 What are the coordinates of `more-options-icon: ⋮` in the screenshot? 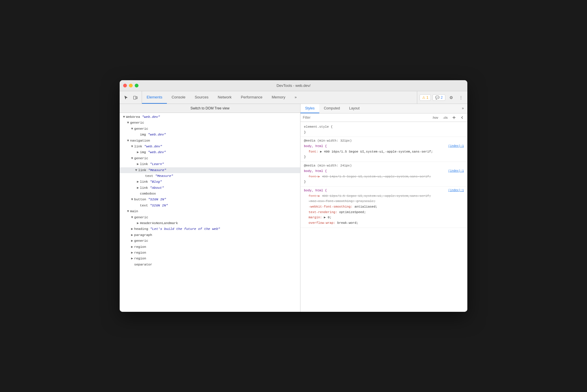 It's located at (461, 98).